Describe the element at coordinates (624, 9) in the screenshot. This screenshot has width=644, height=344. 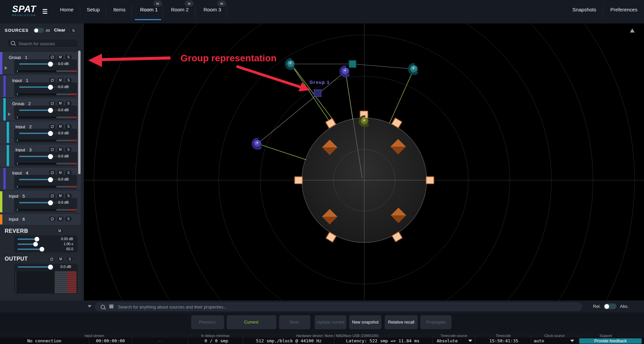
I see `tab-preferences: Preferences` at that location.